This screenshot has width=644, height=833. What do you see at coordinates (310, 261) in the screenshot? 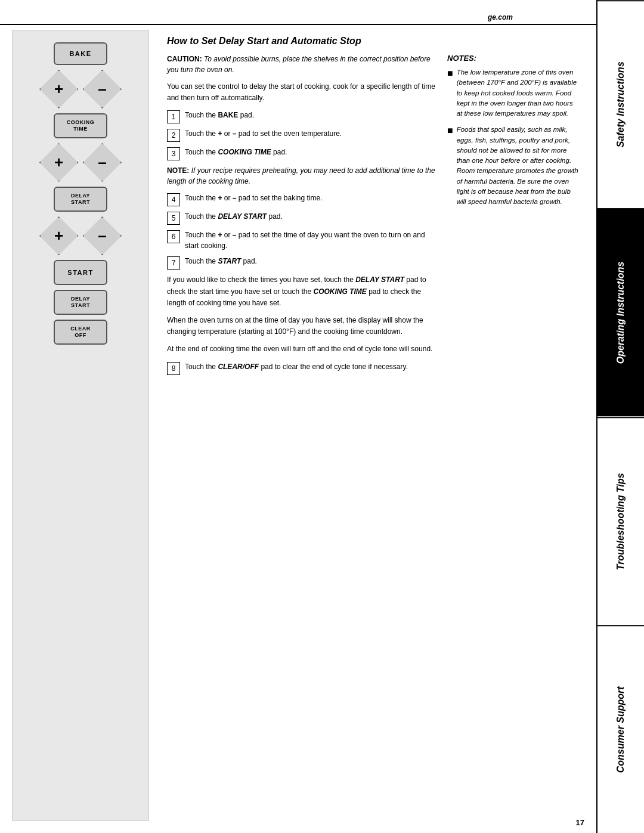
I see `step-7-text: Touch the START pad.` at bounding box center [310, 261].